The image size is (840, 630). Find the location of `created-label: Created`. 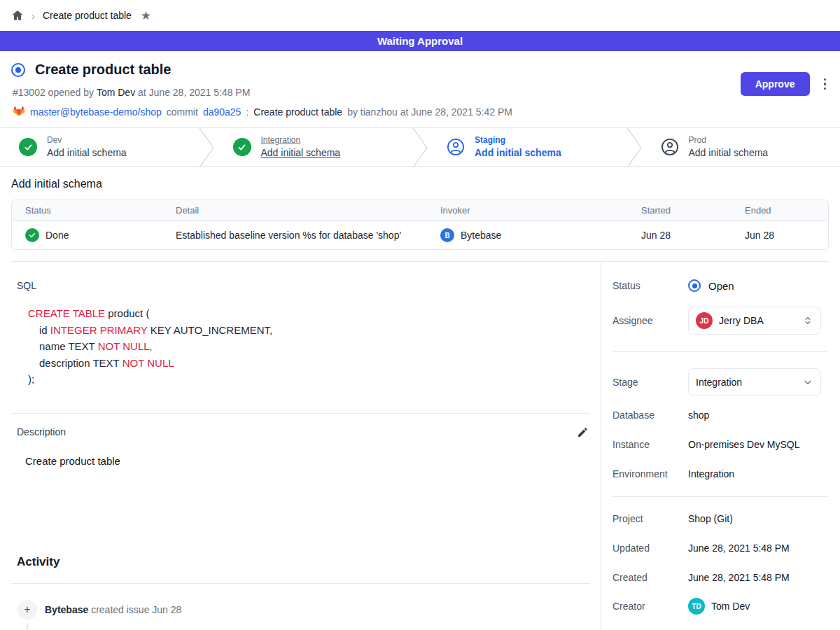

created-label: Created is located at coordinates (650, 578).